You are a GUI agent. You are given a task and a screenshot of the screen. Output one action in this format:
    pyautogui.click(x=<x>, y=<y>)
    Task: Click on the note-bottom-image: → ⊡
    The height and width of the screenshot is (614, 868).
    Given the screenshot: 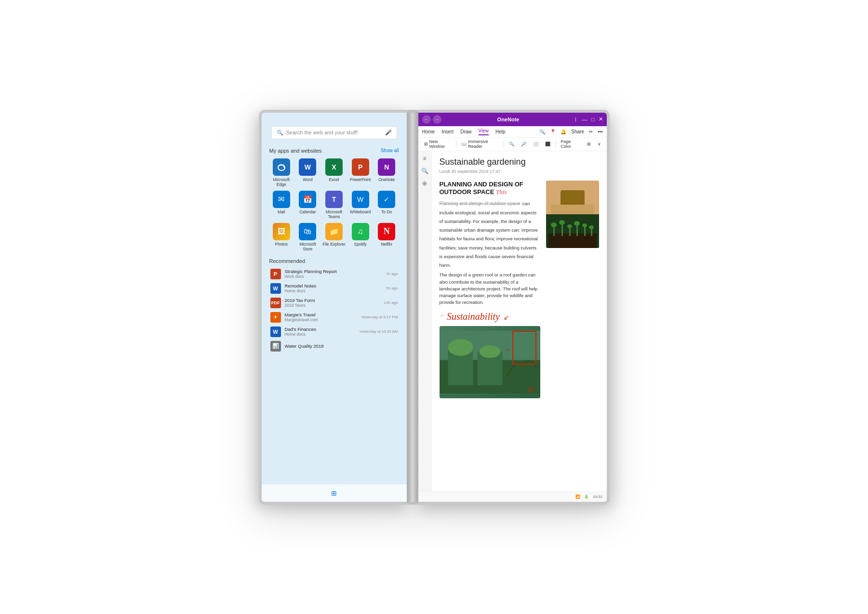 What is the action you would take?
    pyautogui.click(x=490, y=362)
    